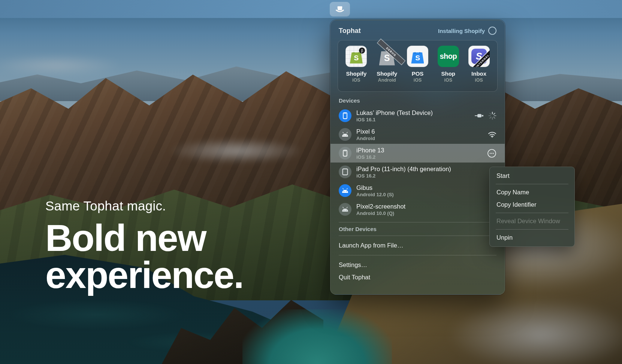  What do you see at coordinates (350, 31) in the screenshot?
I see `panel-title: Tophat` at bounding box center [350, 31].